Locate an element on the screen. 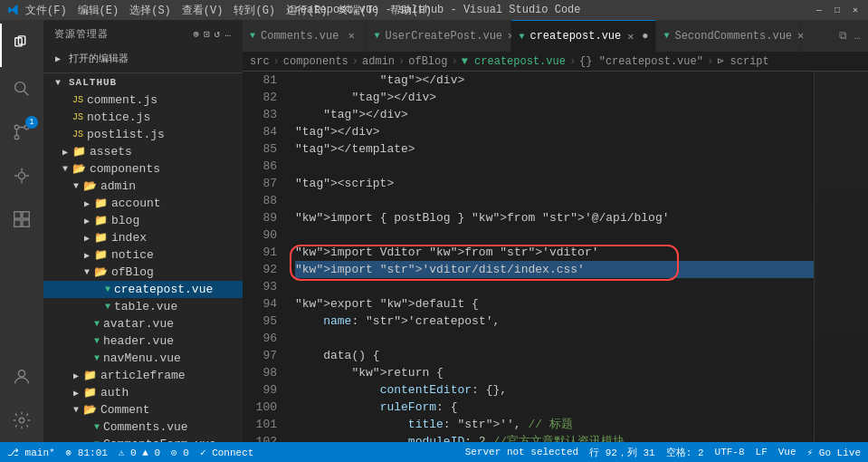 The width and height of the screenshot is (868, 462). menu-goto: 转到(G) is located at coordinates (254, 11).